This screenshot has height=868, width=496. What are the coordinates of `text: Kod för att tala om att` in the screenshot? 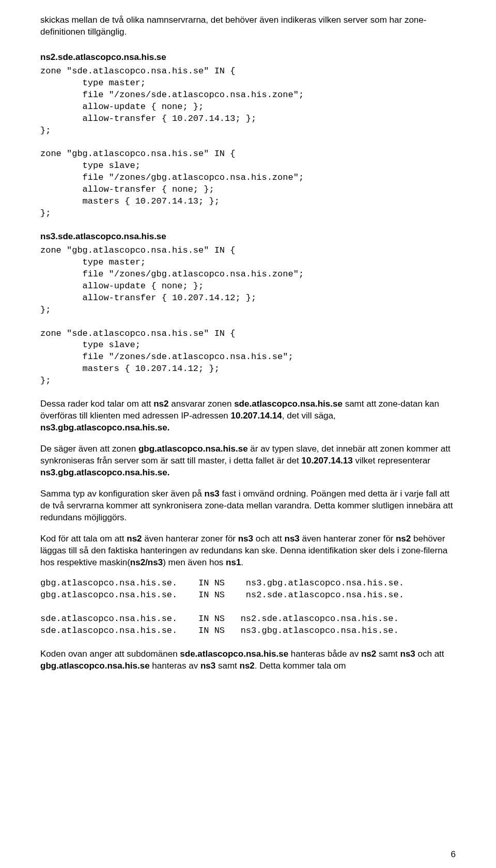 It's located at (84, 538).